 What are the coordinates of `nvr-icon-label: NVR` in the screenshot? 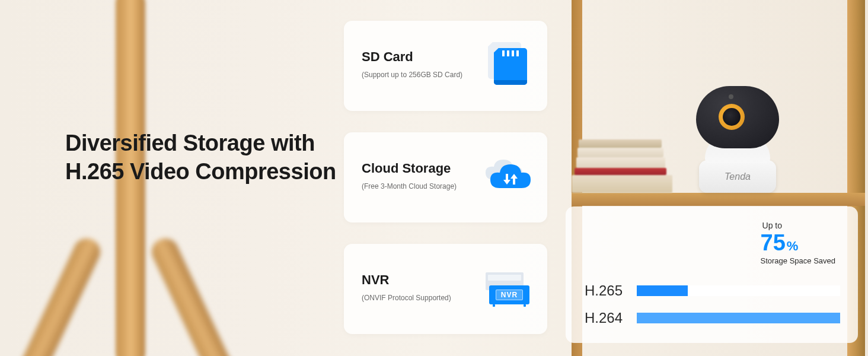 It's located at (509, 295).